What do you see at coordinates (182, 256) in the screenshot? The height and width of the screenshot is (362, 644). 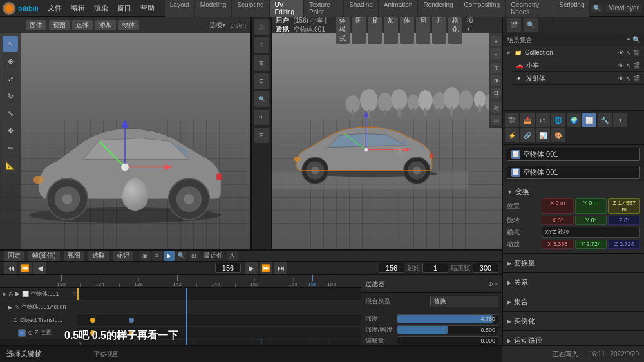 I see `timeline-icon4: 🔍` at bounding box center [182, 256].